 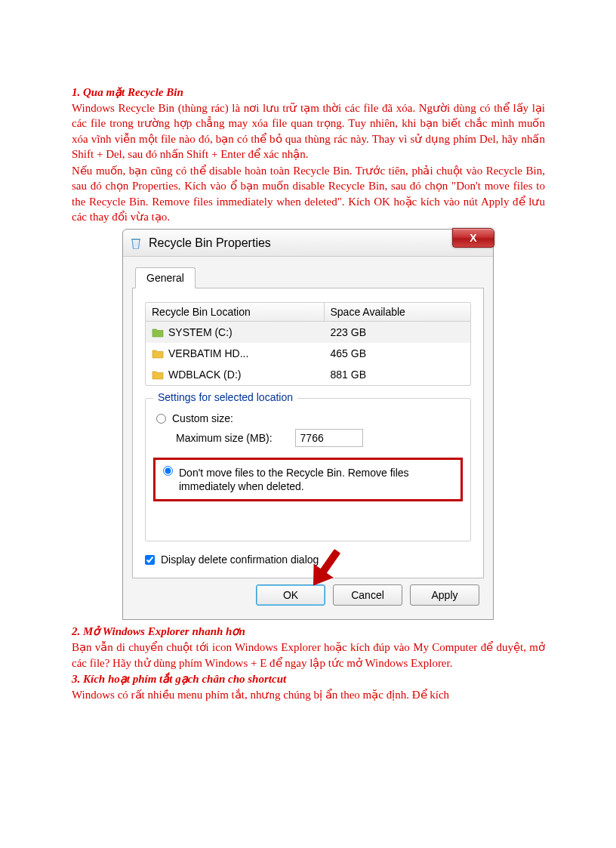 What do you see at coordinates (308, 131) in the screenshot?
I see `section-1-para-1: Windows Recycle Bin (thùng rác) là nơi l…` at bounding box center [308, 131].